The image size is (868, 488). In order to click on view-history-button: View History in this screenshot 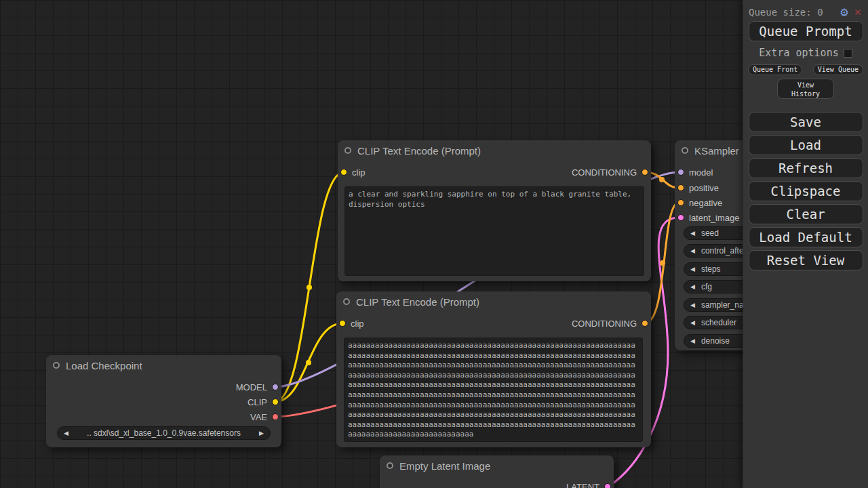, I will do `click(806, 89)`.